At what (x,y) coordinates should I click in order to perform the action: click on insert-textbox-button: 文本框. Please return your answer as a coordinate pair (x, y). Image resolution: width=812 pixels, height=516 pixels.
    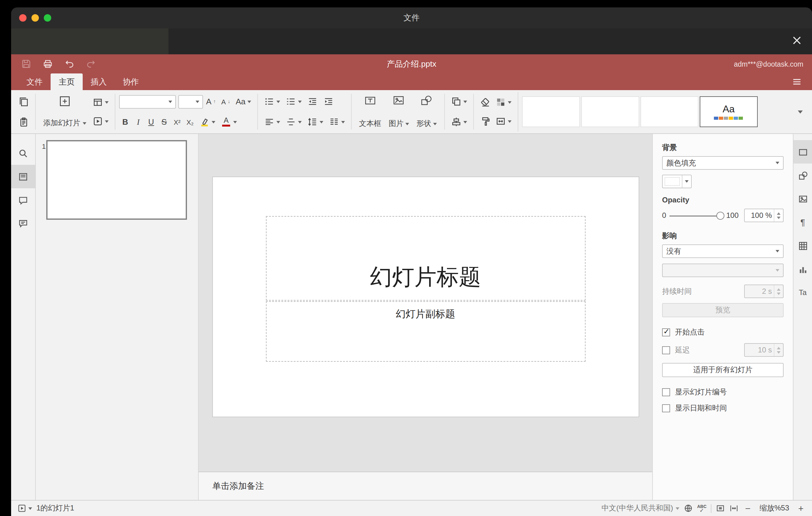
    Looking at the image, I should click on (370, 112).